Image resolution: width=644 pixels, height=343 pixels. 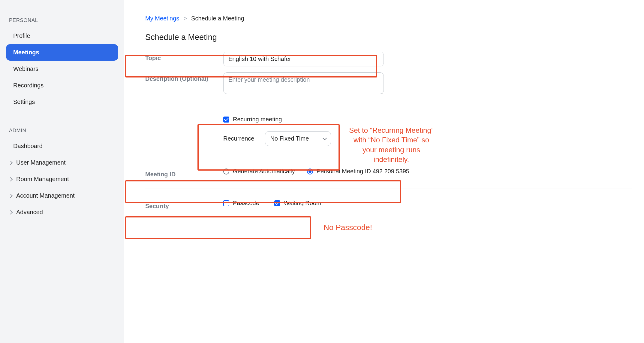 I want to click on description-textarea, so click(x=304, y=83).